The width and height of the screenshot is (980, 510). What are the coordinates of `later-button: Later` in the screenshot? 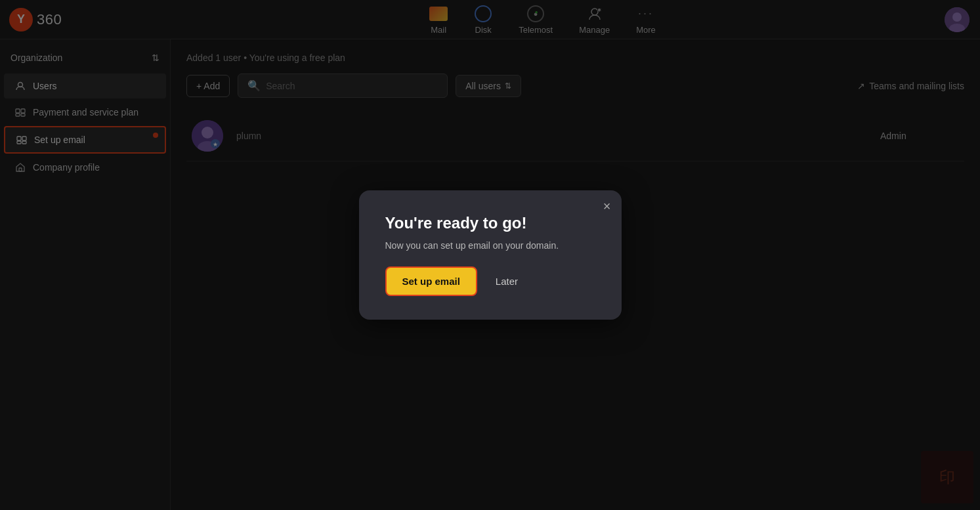 It's located at (507, 281).